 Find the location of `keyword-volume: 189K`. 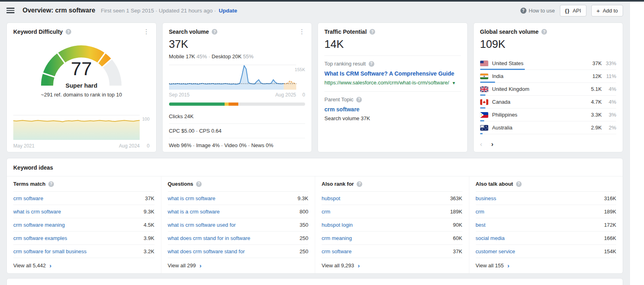

keyword-volume: 189K is located at coordinates (610, 211).